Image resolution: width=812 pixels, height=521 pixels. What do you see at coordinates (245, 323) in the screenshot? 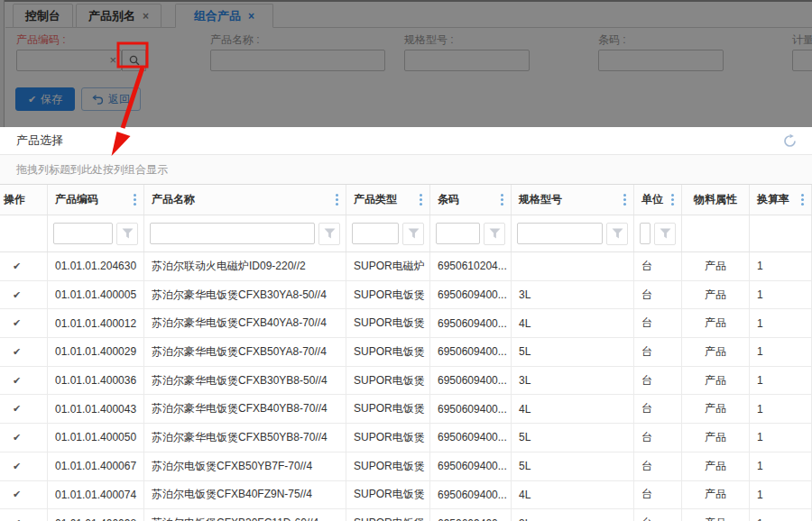
I see `cell-name: 苏泊尔豪华电饭煲CFXB40YA8-70//4` at bounding box center [245, 323].